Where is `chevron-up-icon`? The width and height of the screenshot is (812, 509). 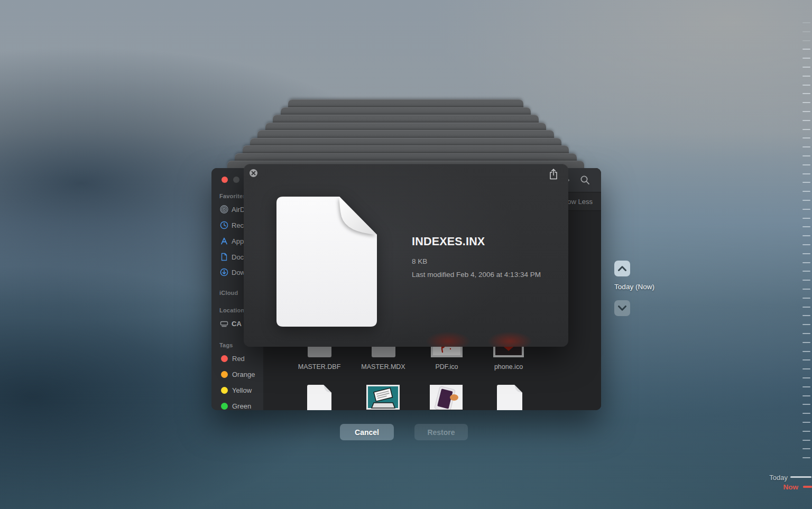
chevron-up-icon is located at coordinates (622, 269).